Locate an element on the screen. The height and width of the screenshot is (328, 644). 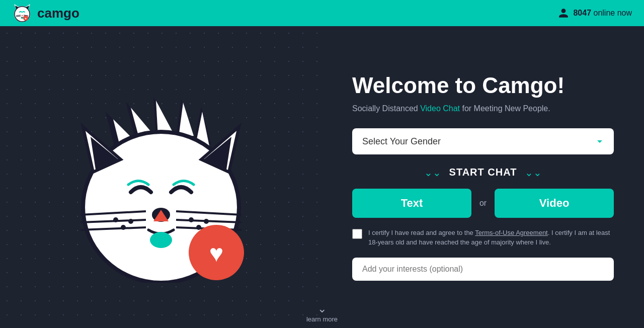
logo-area: ♥ camgo is located at coordinates (46, 13).